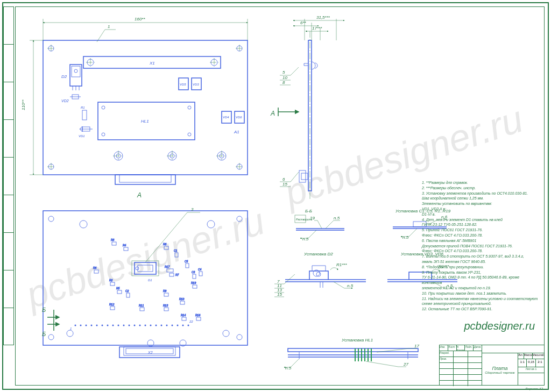 The width and height of the screenshot is (551, 392). What do you see at coordinates (303, 23) in the screenshot?
I see `svg-text: 6**` at bounding box center [303, 23].